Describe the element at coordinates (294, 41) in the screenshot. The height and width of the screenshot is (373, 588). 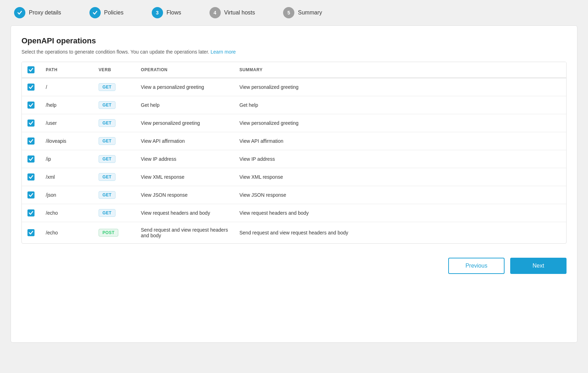
I see `section-title: OpenAPI operations` at that location.